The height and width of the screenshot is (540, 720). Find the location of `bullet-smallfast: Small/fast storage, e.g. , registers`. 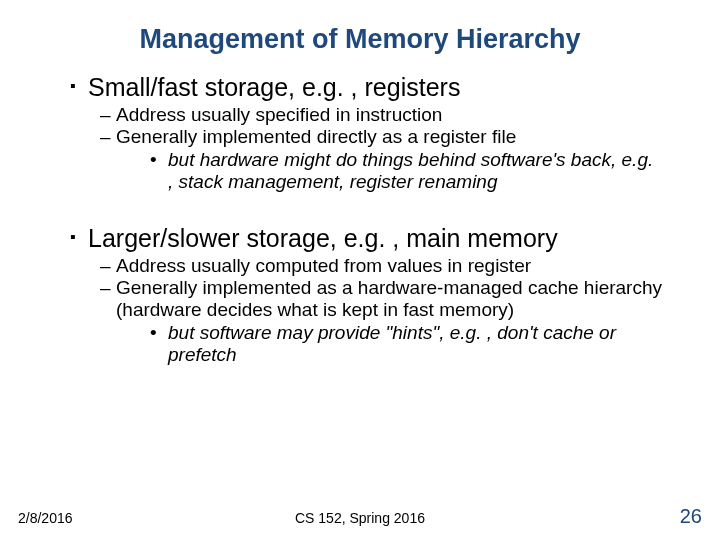

bullet-smallfast: Small/fast storage, e.g. , registers is located at coordinates (375, 88).